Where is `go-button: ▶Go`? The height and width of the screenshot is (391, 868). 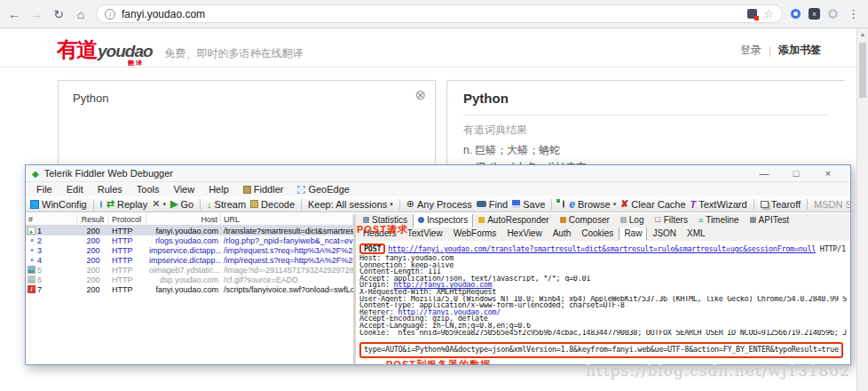
go-button: ▶Go is located at coordinates (182, 204).